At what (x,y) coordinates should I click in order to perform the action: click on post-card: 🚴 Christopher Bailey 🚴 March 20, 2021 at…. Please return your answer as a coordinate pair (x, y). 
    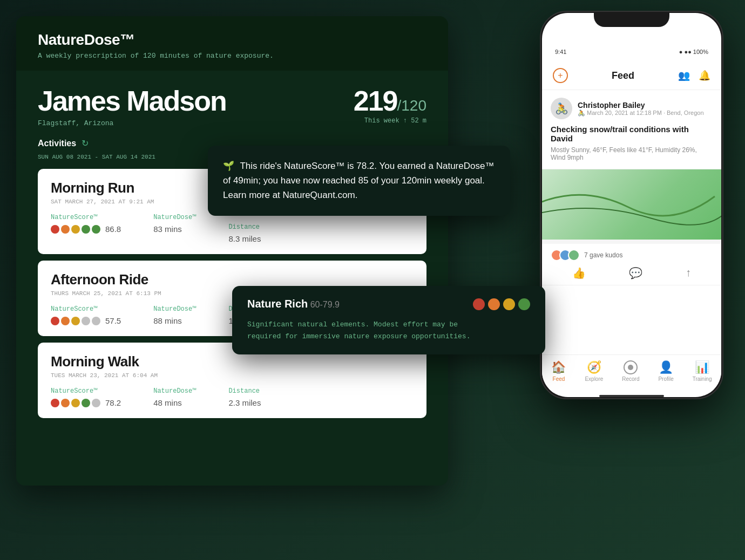
    Looking at the image, I should click on (632, 129).